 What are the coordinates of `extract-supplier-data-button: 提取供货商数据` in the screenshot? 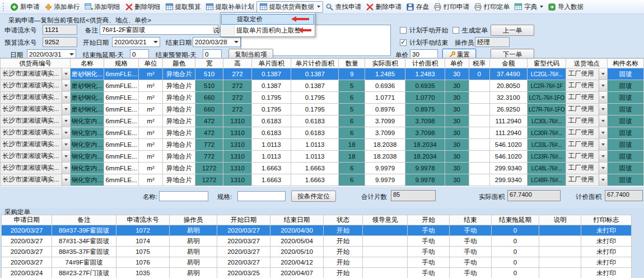 It's located at (290, 7).